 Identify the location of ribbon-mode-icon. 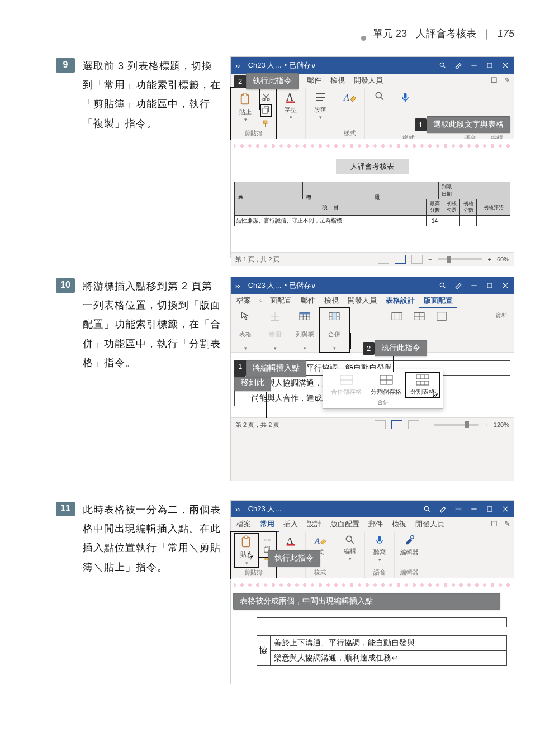
(458, 509).